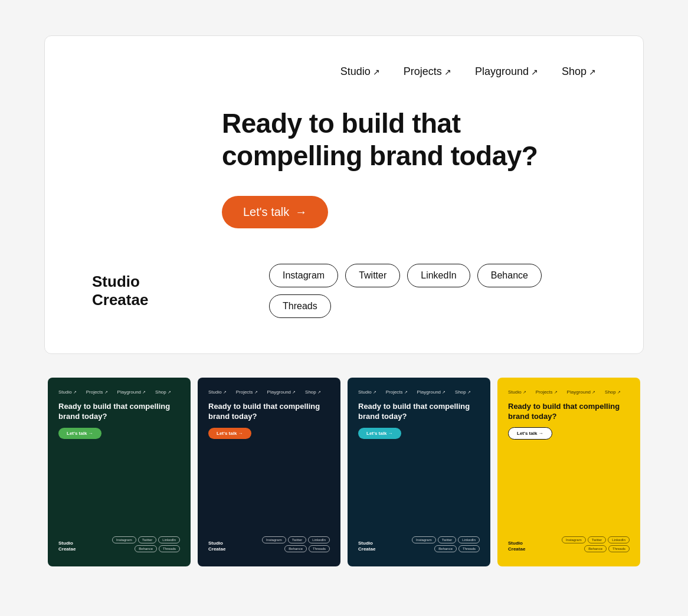  I want to click on nav-projects: Projects ↗, so click(427, 72).